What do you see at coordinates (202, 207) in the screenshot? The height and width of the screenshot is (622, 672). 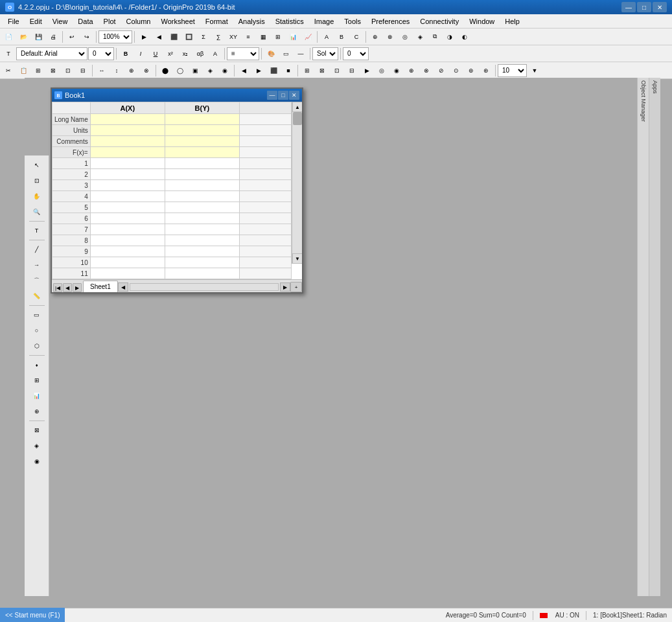 I see `cell-5b` at bounding box center [202, 207].